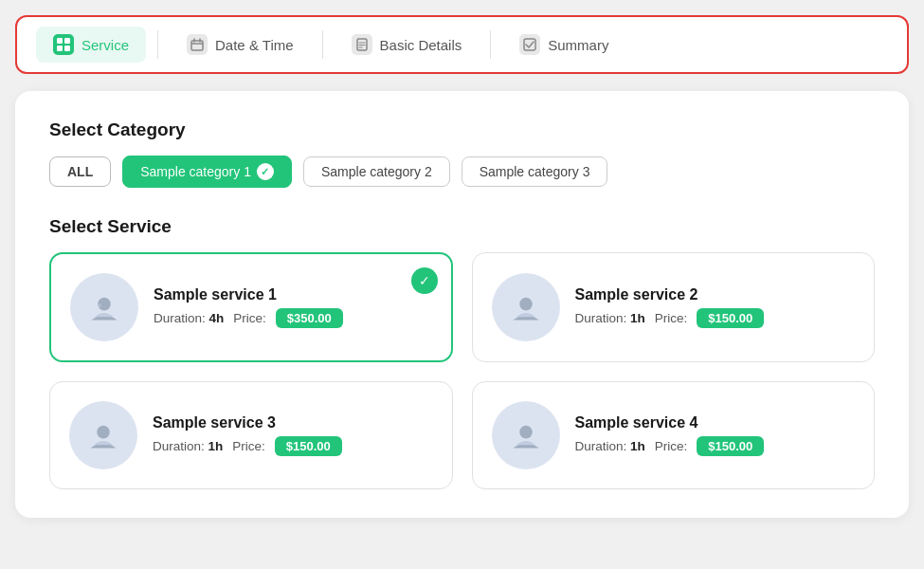 Image resolution: width=924 pixels, height=569 pixels. Describe the element at coordinates (105, 46) in the screenshot. I see `tab-service-label: Service` at that location.